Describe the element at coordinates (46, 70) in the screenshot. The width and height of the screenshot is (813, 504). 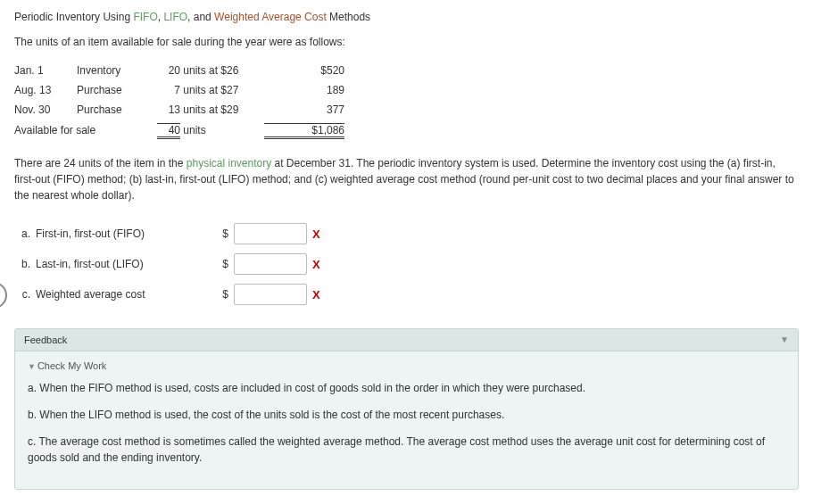
I see `cell-date: Jan. 1` at that location.